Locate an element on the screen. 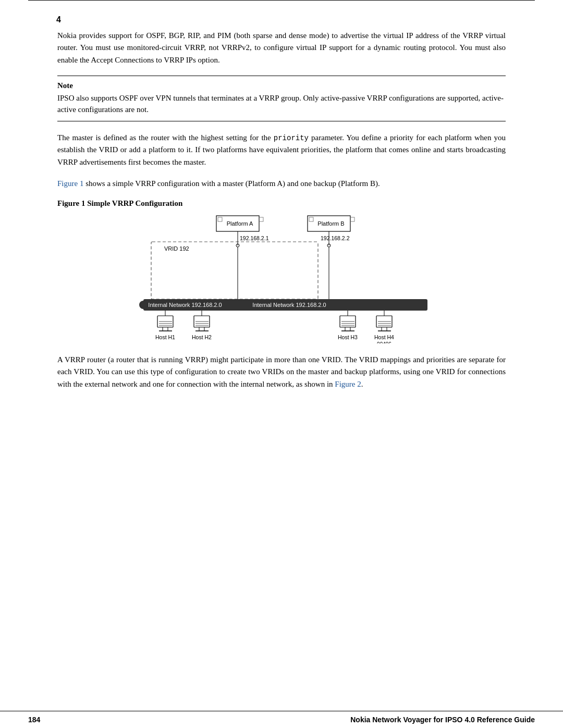  note-text: IPSO also supports OSPF over VPN tunnels… is located at coordinates (282, 104).